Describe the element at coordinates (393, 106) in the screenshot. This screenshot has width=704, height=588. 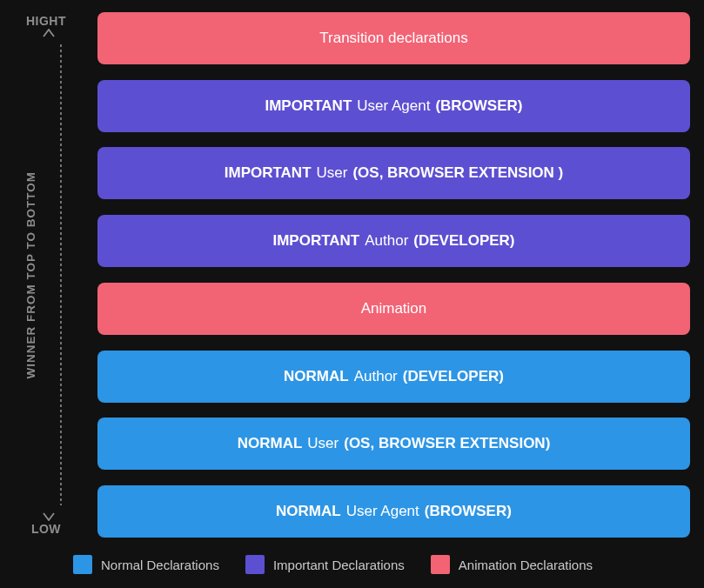
I see `cascade-bar: IMPORTANTUser Agent(BROWSER)` at that location.